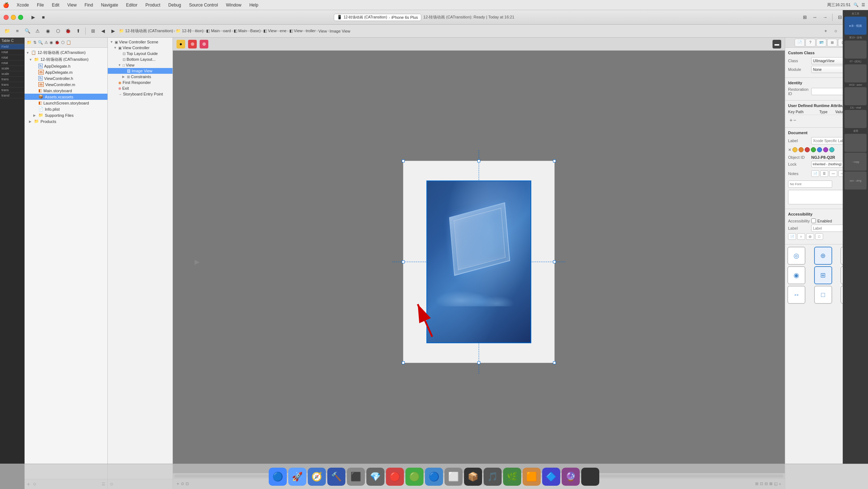 The width and height of the screenshot is (868, 489). What do you see at coordinates (140, 71) in the screenshot?
I see `scene-imageview: 🖼 Image View` at bounding box center [140, 71].